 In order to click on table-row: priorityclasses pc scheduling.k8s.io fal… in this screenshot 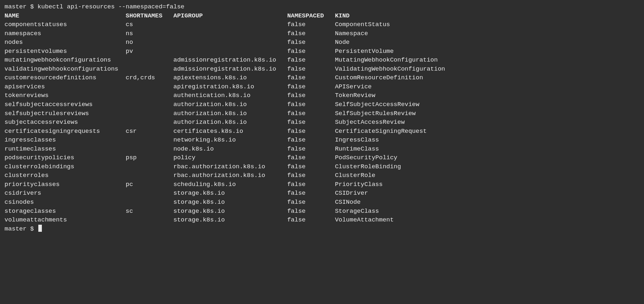, I will do `click(322, 185)`.